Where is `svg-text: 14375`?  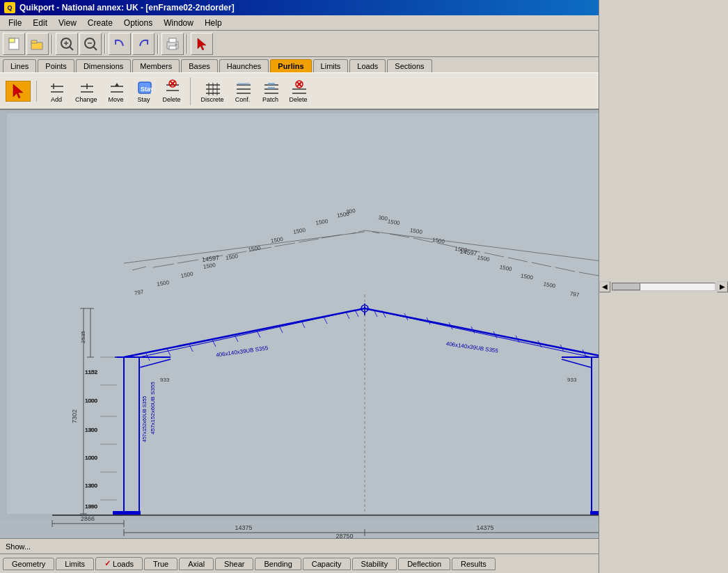 svg-text: 14375 is located at coordinates (244, 528).